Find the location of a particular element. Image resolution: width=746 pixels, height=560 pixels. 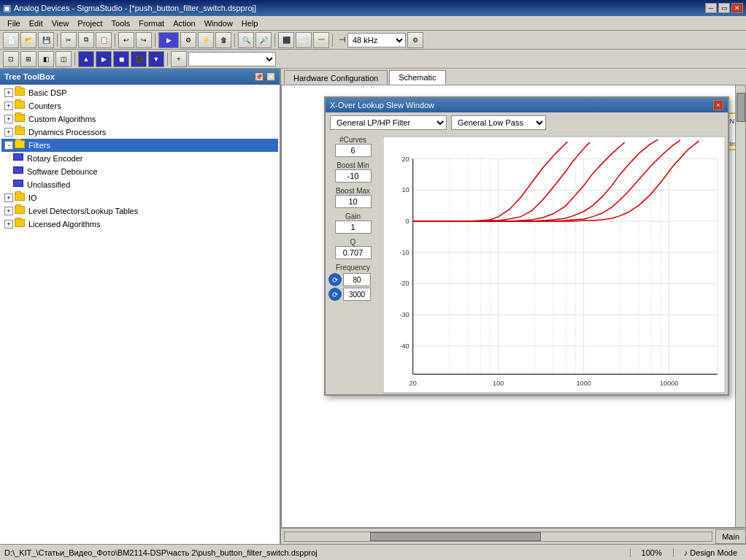

redo-button: ↪ is located at coordinates (144, 40).